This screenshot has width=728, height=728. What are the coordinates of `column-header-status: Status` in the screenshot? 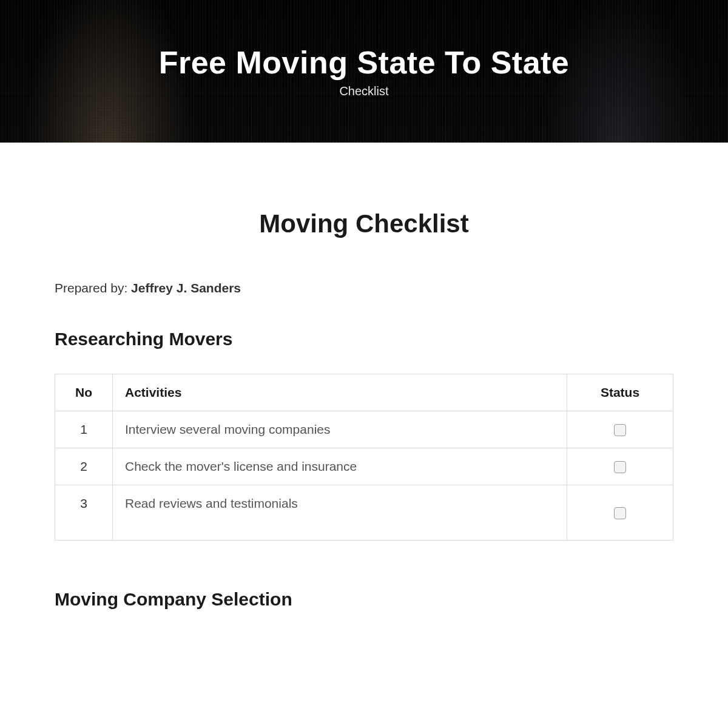 It's located at (620, 393).